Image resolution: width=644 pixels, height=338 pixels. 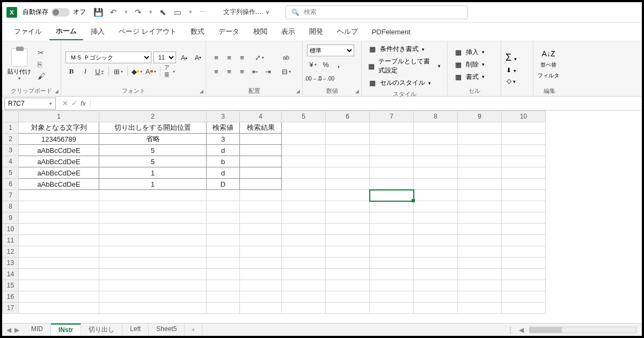 What do you see at coordinates (216, 71) in the screenshot?
I see `align-left-icon: ≡` at bounding box center [216, 71].